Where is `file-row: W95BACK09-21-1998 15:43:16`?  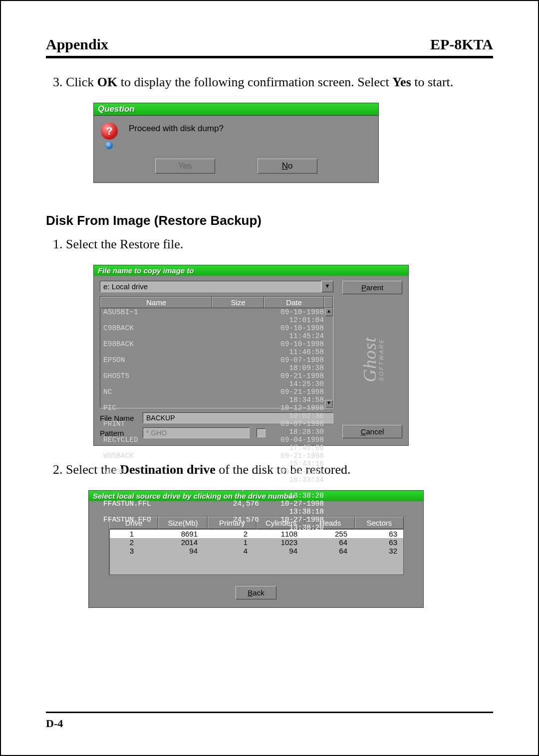 file-row: W95BACK09-21-1998 15:43:16 is located at coordinates (217, 460).